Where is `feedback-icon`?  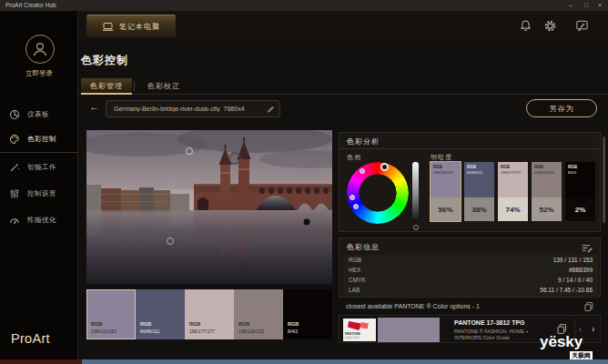
feedback-icon is located at coordinates (583, 25).